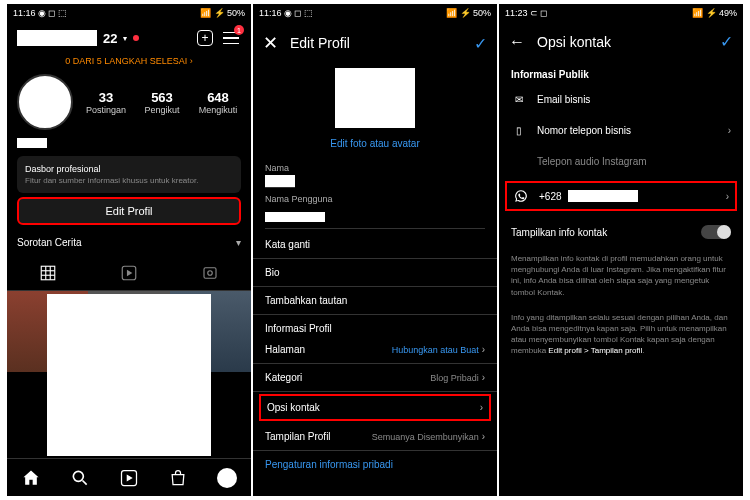  What do you see at coordinates (45, 102) in the screenshot?
I see `avatar` at bounding box center [45, 102].